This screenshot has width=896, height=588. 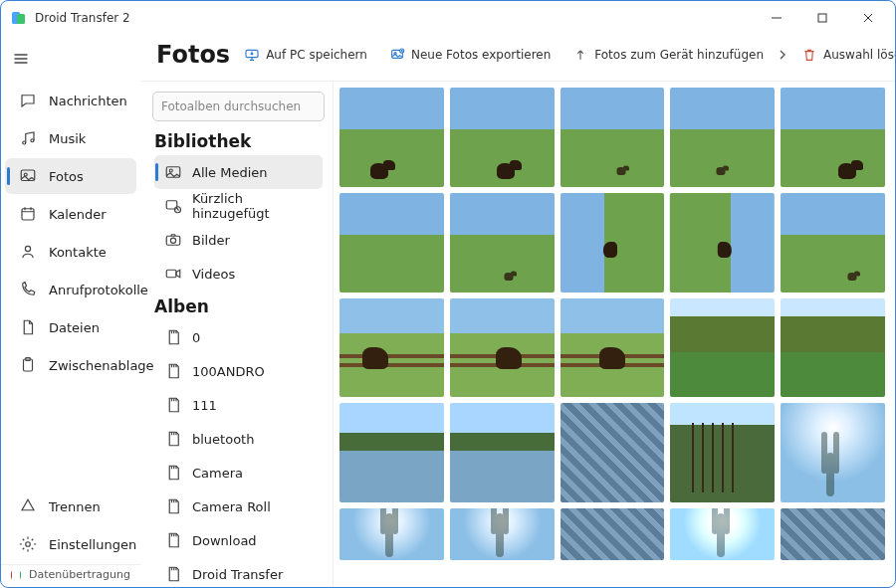 I want to click on nav-item-contacts: Kontakte, so click(x=71, y=252).